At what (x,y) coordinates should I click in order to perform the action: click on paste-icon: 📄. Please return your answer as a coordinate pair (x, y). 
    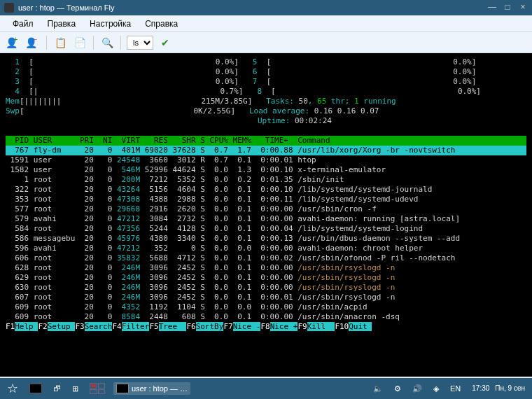
    Looking at the image, I should click on (80, 43).